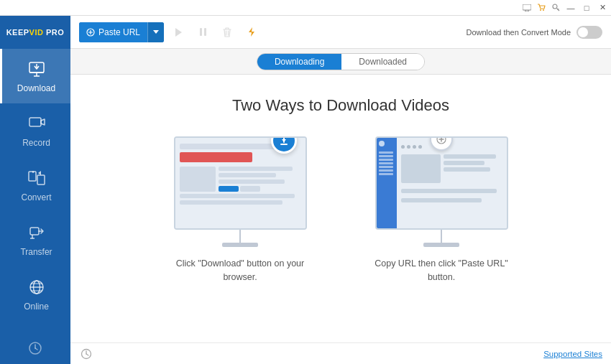  I want to click on tab-container: Downloading Downloaded, so click(341, 62).